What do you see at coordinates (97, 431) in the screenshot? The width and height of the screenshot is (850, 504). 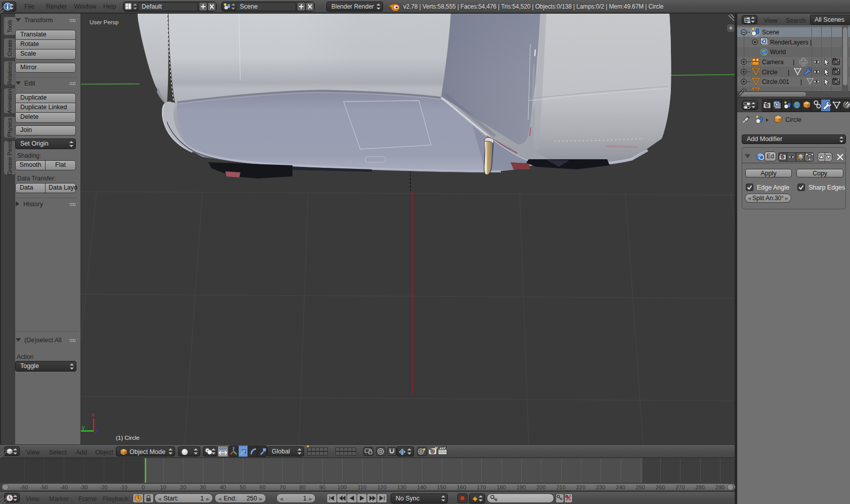 I see `svg-text: z` at bounding box center [97, 431].